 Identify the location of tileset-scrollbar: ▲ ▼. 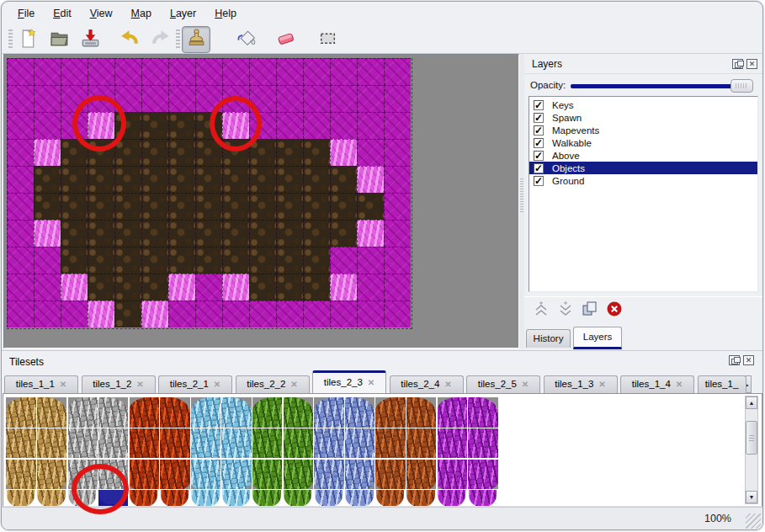
(752, 450).